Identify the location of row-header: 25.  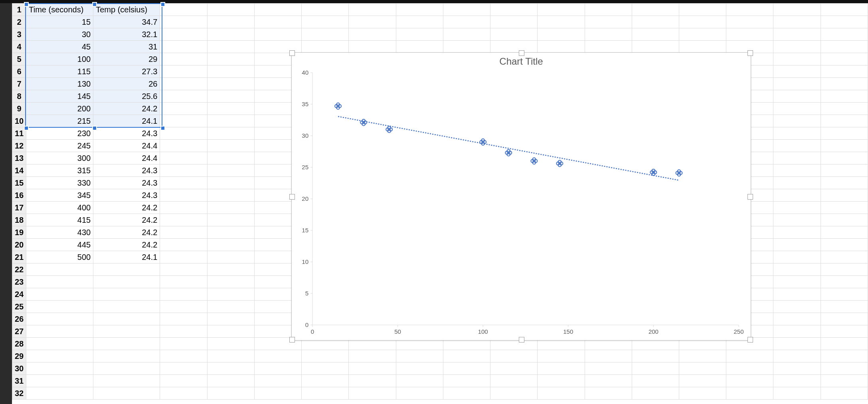
(19, 307).